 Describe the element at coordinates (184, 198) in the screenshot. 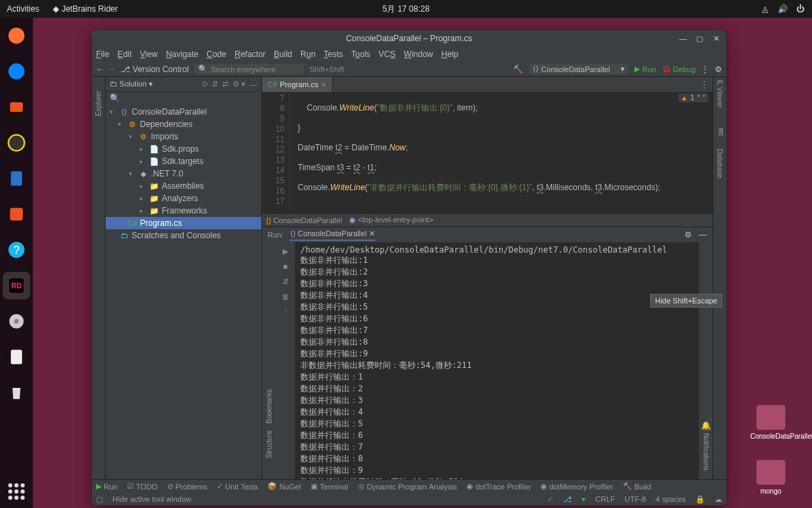

I see `tree-analyzers: ▸📁Analyzers` at that location.